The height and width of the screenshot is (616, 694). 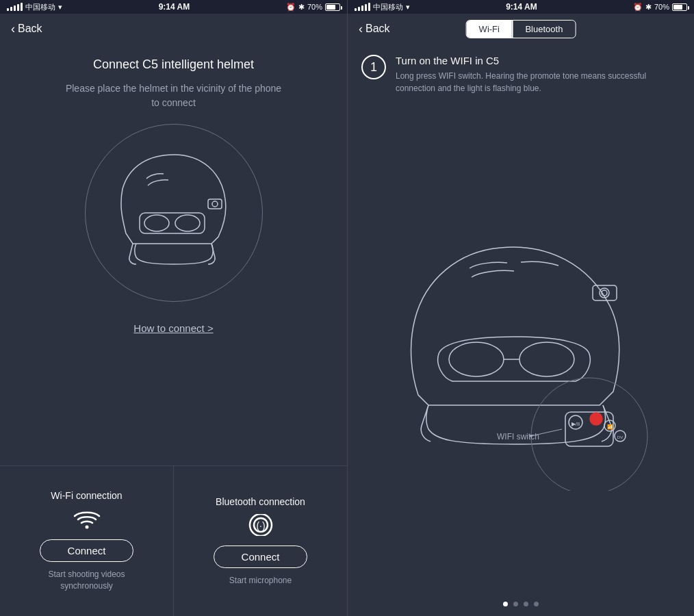 I want to click on wifi-tile-title: Wi-Fi connection, so click(x=86, y=496).